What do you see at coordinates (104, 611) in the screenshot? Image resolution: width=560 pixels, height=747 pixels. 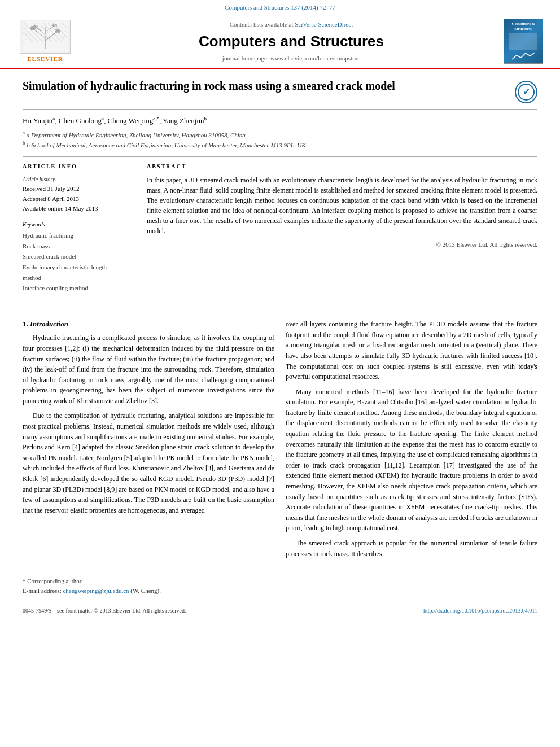 I see `issn-text: 0045-7949/$ – see front matter © 2013 El…` at bounding box center [104, 611].